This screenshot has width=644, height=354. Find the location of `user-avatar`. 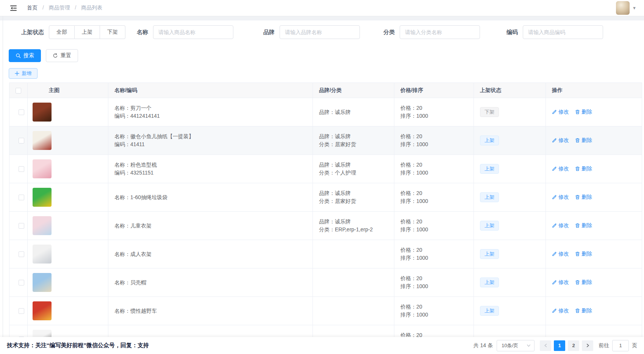

user-avatar is located at coordinates (623, 8).